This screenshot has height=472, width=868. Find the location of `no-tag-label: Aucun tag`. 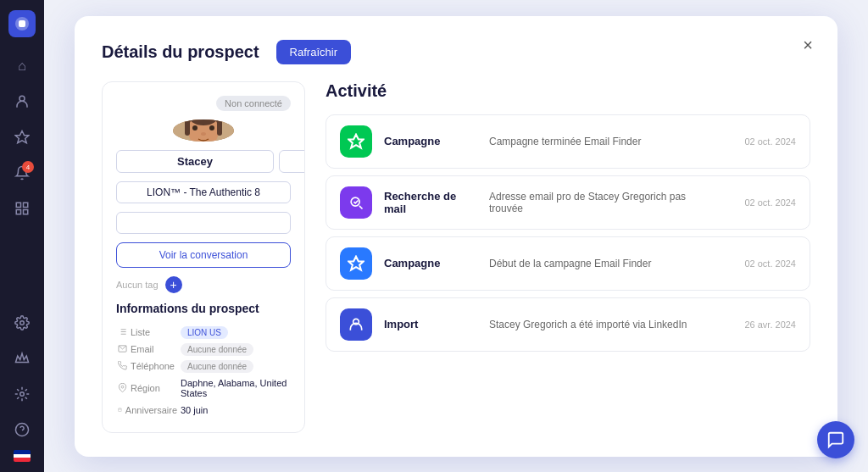

no-tag-label: Aucun tag is located at coordinates (137, 285).